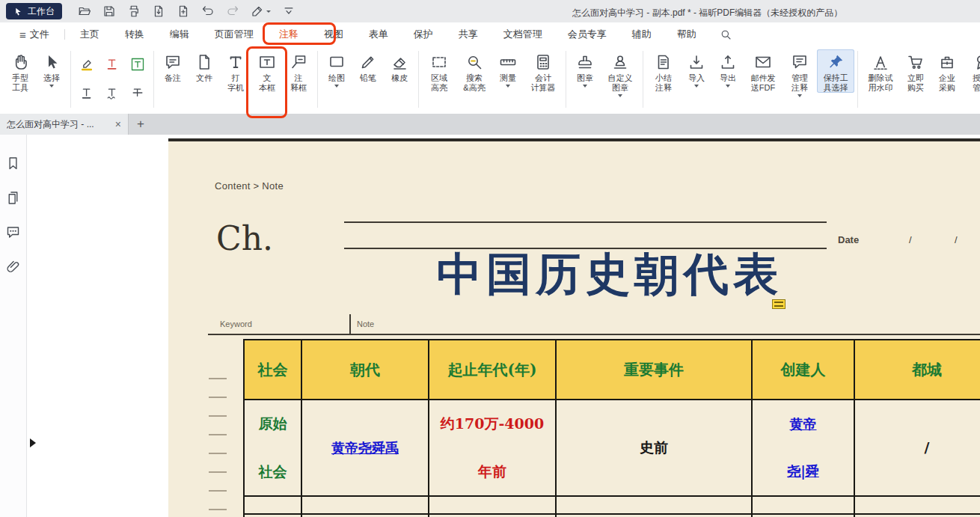  I want to click on buy-now-button: 立即购买, so click(916, 71).